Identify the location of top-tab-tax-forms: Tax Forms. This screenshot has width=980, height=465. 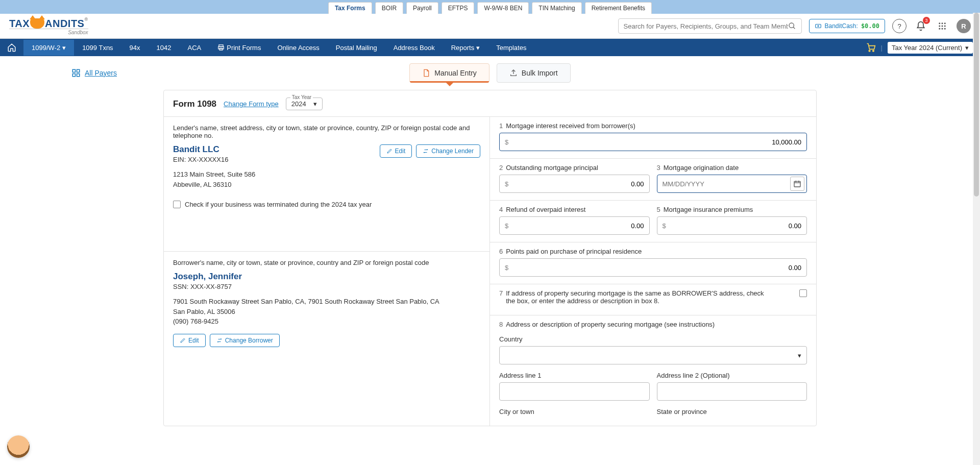
(350, 8).